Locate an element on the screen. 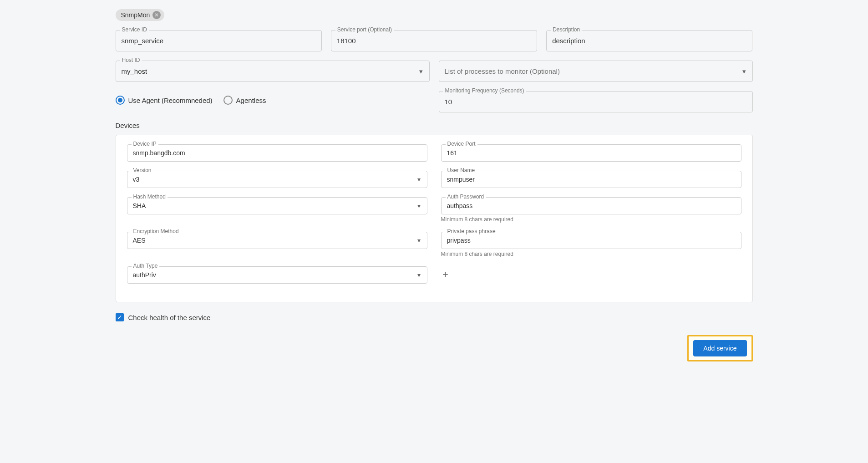  label-user-name: User Name is located at coordinates (462, 170).